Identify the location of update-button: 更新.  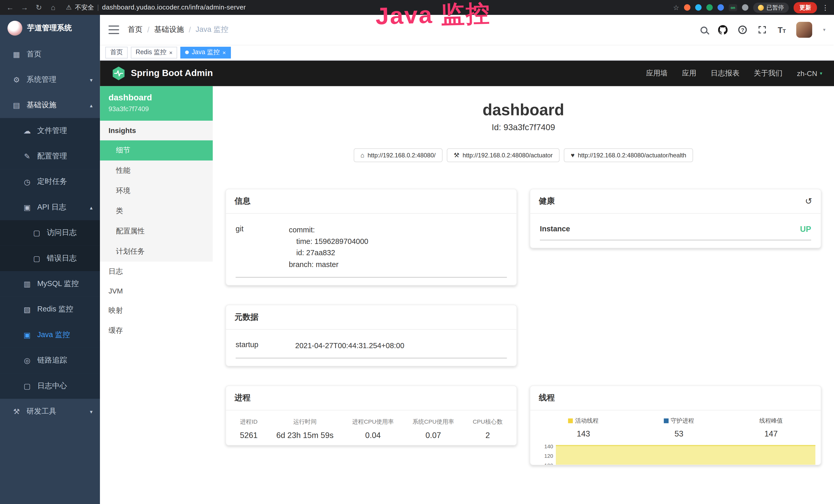
(806, 7).